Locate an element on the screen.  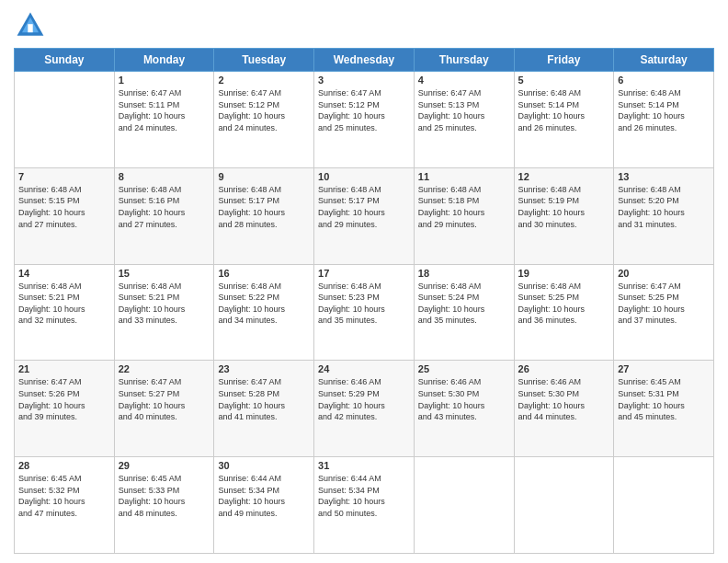
day-cell-15: 15Sunrise: 6:48 AM Sunset: 5:21 PM Dayli… is located at coordinates (164, 313).